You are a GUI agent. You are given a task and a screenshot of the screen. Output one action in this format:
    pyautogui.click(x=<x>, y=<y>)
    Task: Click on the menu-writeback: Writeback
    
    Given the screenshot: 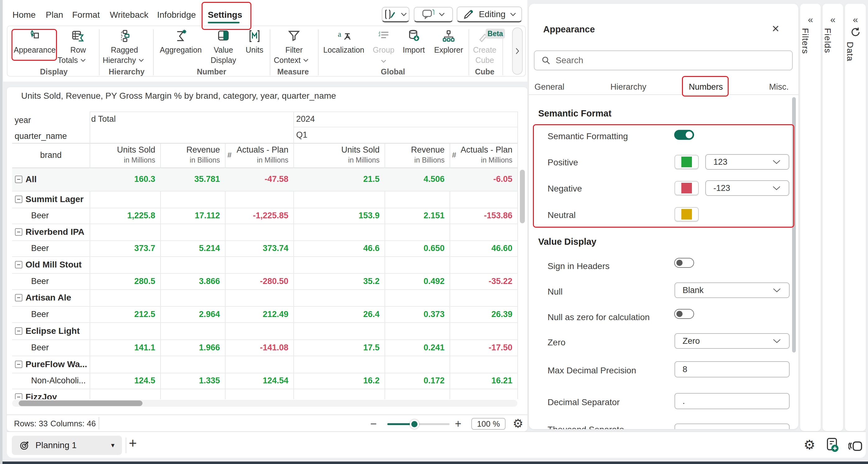 What is the action you would take?
    pyautogui.click(x=129, y=15)
    